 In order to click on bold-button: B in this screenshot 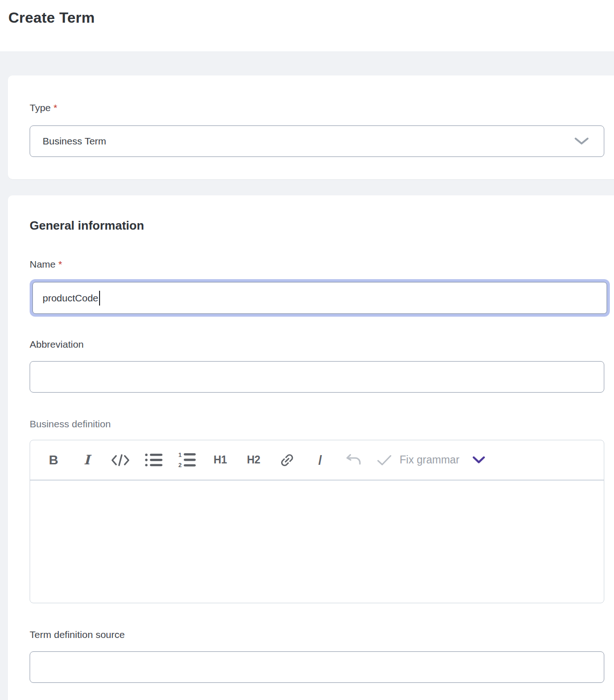, I will do `click(54, 460)`.